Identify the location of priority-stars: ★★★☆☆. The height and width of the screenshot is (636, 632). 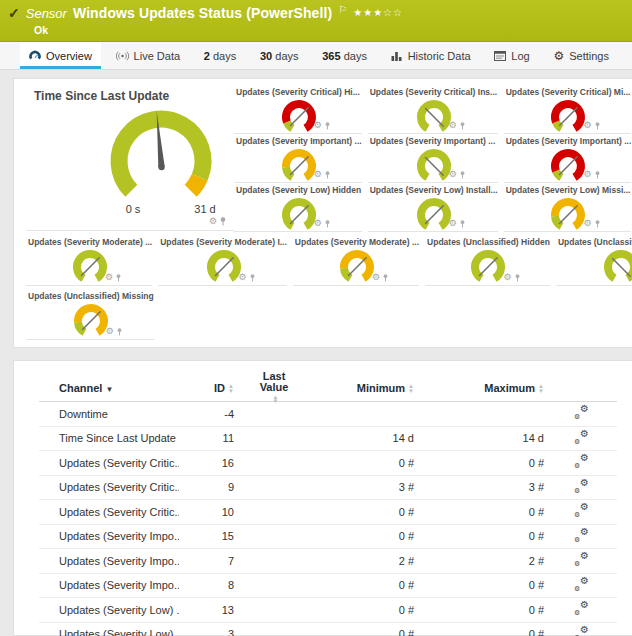
(378, 12).